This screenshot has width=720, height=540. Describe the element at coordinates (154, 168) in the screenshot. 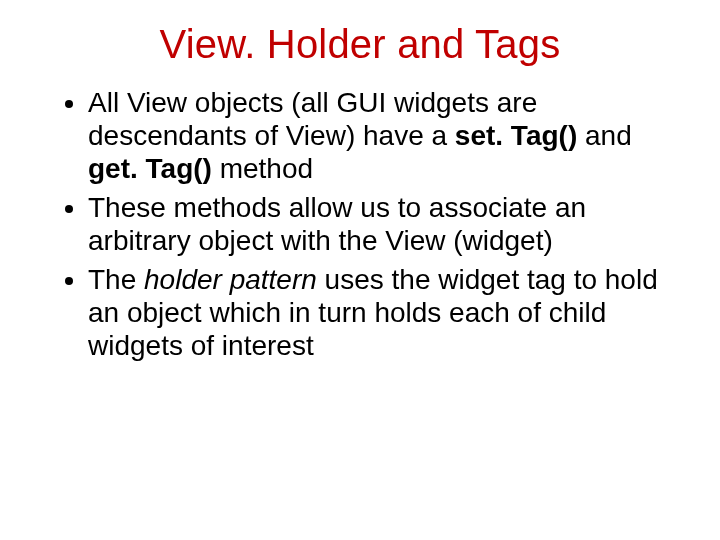

I see `bold-text: get. Tag()` at that location.